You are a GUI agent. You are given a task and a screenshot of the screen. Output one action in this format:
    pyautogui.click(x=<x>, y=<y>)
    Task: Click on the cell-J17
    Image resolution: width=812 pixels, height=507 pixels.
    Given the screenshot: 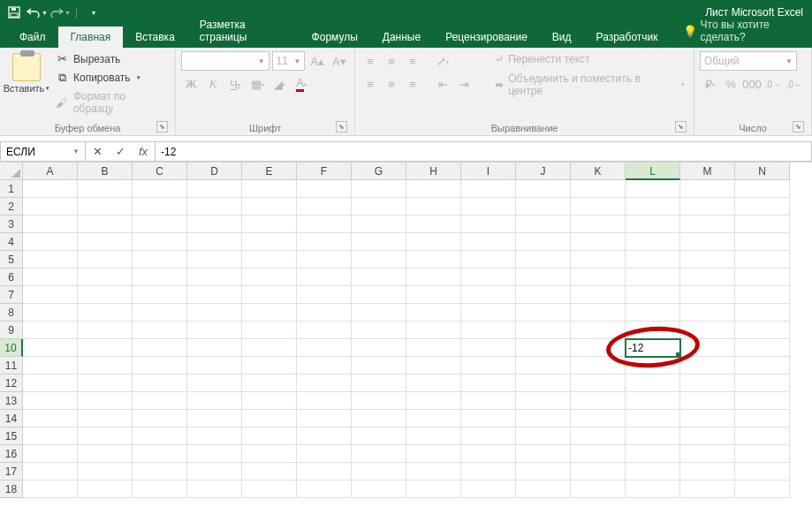 What is the action you would take?
    pyautogui.click(x=543, y=472)
    